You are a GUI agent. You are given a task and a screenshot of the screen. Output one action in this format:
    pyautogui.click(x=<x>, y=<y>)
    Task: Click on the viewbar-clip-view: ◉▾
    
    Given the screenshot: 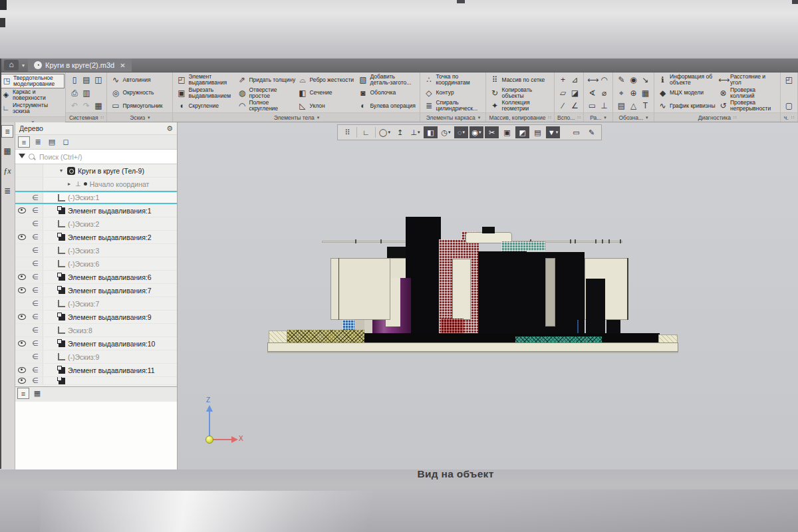 What is the action you would take?
    pyautogui.click(x=476, y=132)
    